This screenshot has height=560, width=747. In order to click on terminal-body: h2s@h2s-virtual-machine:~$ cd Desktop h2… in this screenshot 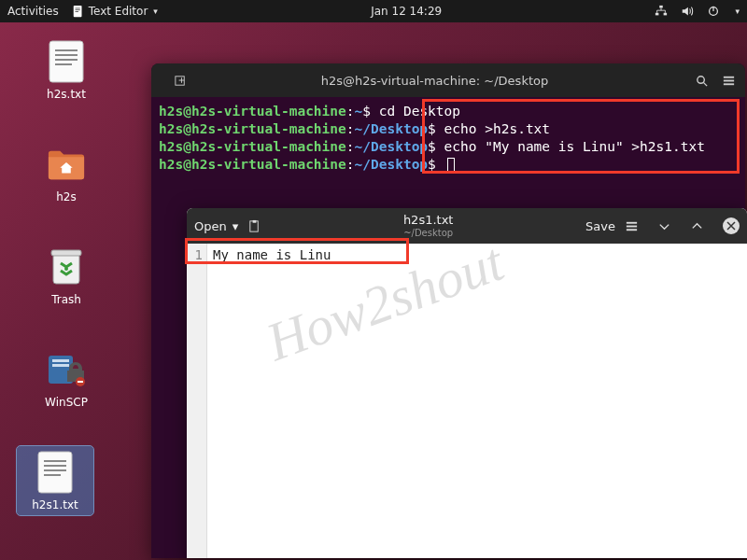, I will do `click(448, 138)`.